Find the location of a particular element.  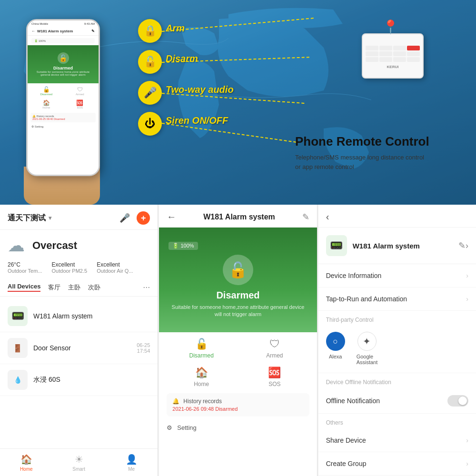

p3-third-party-section: ○ Alexa ✦ GoogleAssistant is located at coordinates (397, 349).